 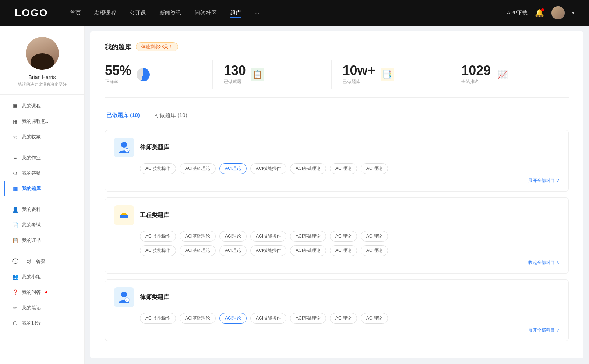 I want to click on sidebar-item-points: ⬡ 我的积分, so click(x=42, y=323).